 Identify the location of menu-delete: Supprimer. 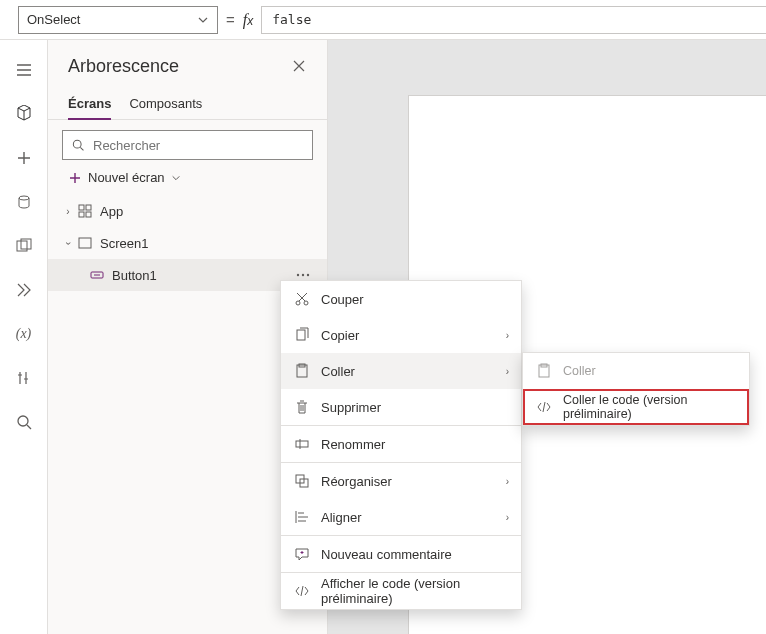
(401, 407).